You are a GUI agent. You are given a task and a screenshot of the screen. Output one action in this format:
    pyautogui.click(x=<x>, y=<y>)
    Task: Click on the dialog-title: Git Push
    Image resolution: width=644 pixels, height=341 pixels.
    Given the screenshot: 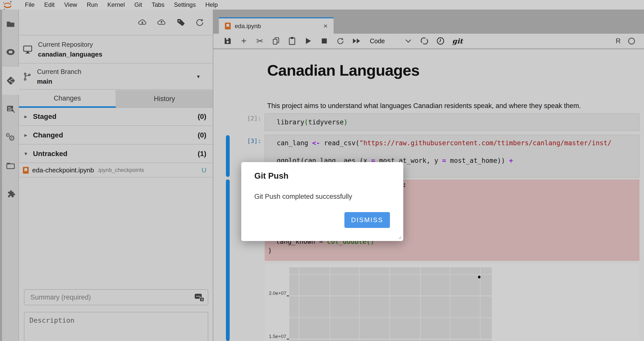 What is the action you would take?
    pyautogui.click(x=271, y=176)
    